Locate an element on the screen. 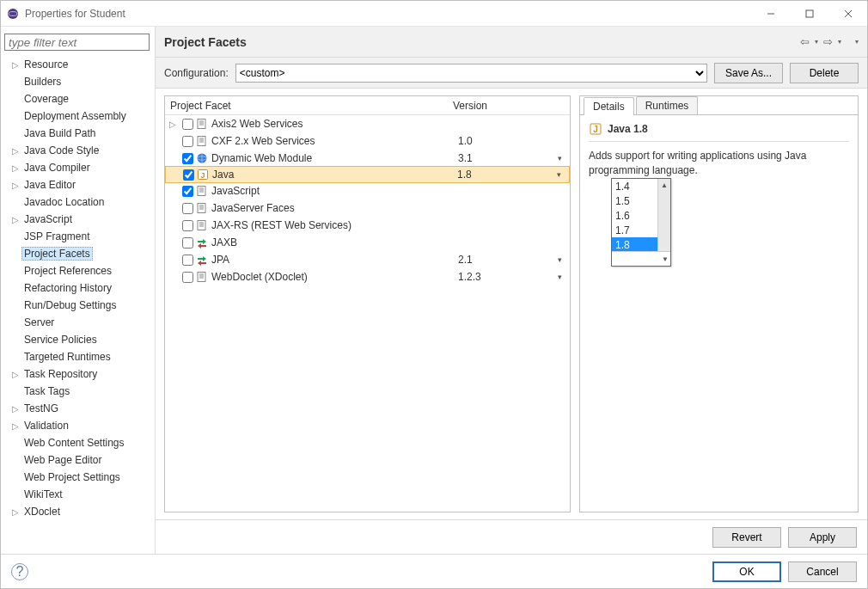  tab-runtimes: Runtimes is located at coordinates (667, 105).